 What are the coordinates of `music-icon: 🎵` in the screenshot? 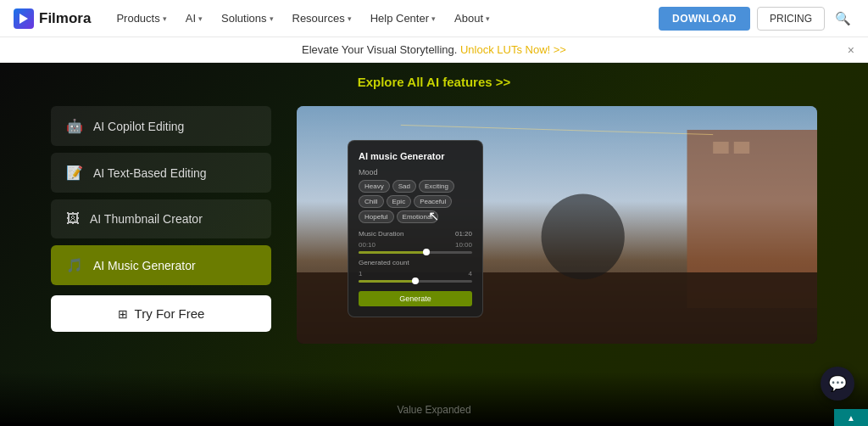 It's located at (75, 265).